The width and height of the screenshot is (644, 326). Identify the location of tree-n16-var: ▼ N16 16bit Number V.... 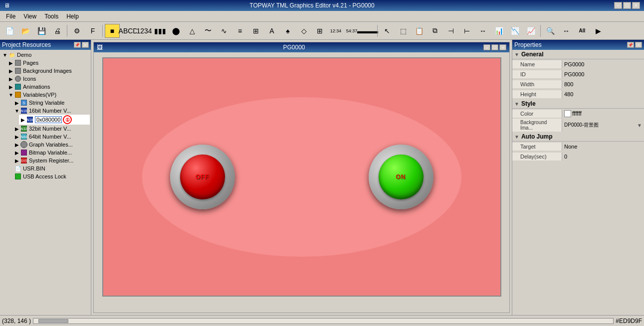
(51, 111).